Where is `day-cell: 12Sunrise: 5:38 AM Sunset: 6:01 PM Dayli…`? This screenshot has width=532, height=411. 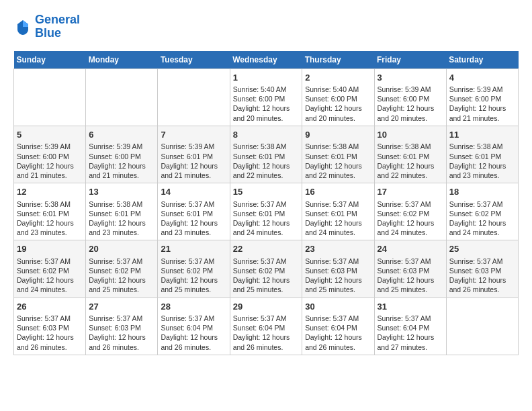 day-cell: 12Sunrise: 5:38 AM Sunset: 6:01 PM Dayli… is located at coordinates (50, 212).